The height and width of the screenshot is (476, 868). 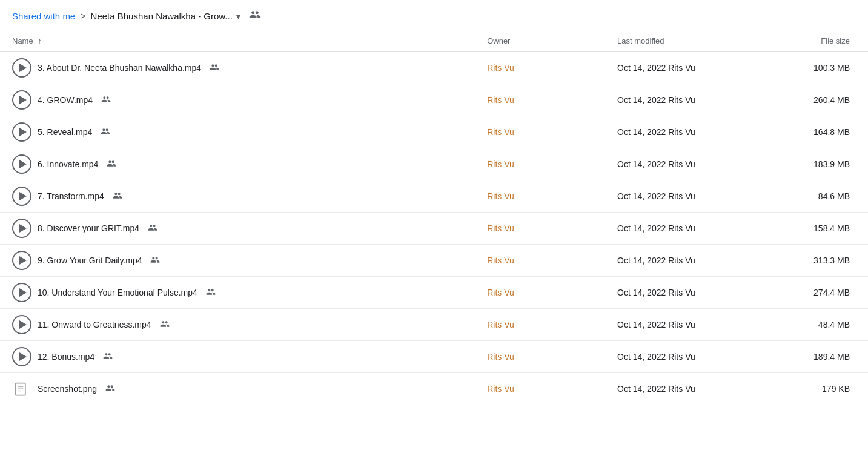 I want to click on name-cell: 3. About Dr. Neeta Bhushan Nawalkha.mp4, so click(x=240, y=68).